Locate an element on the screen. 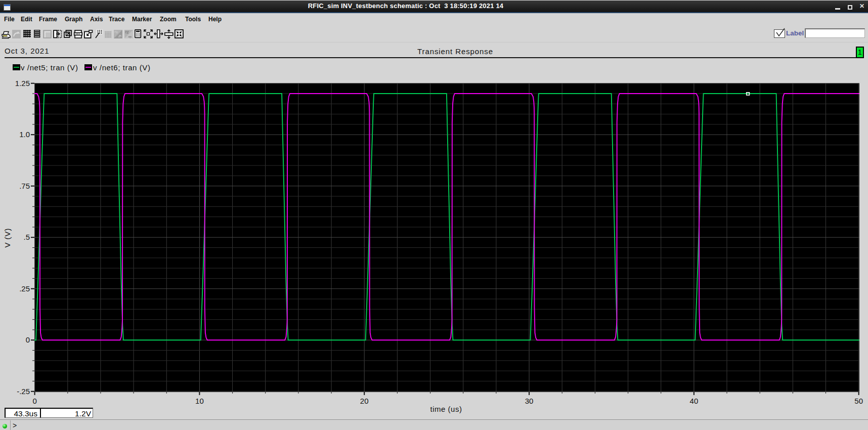  svg-text: .25 is located at coordinates (24, 288).